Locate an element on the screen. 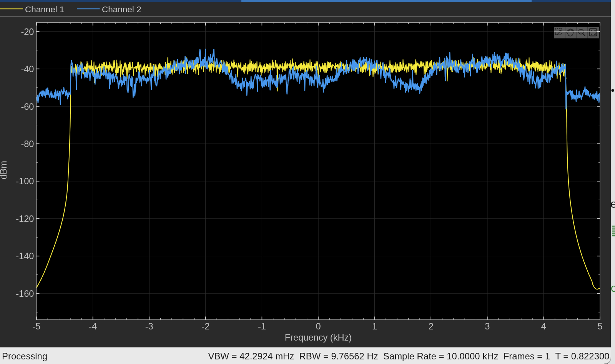 The width and height of the screenshot is (615, 364). svg-text: -160 is located at coordinates (25, 294).